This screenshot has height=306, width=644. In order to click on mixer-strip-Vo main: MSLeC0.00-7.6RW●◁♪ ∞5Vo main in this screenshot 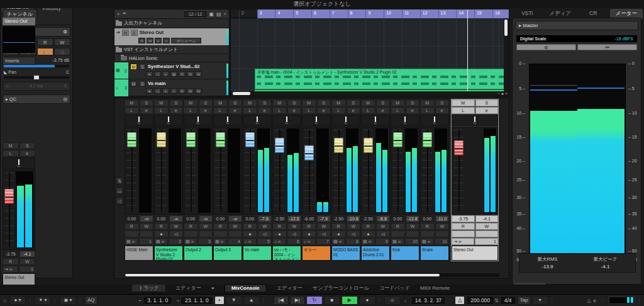, I will do `click(257, 180)`.